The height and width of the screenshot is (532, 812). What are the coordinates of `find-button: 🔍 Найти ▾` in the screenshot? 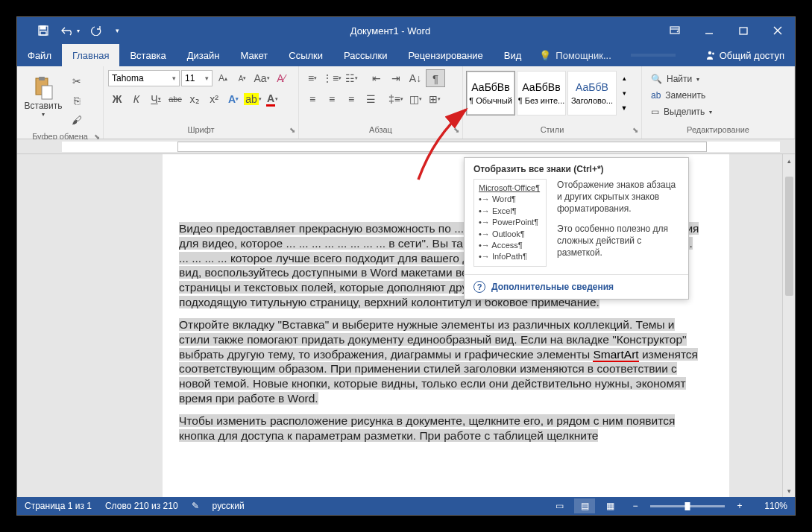 It's located at (682, 79).